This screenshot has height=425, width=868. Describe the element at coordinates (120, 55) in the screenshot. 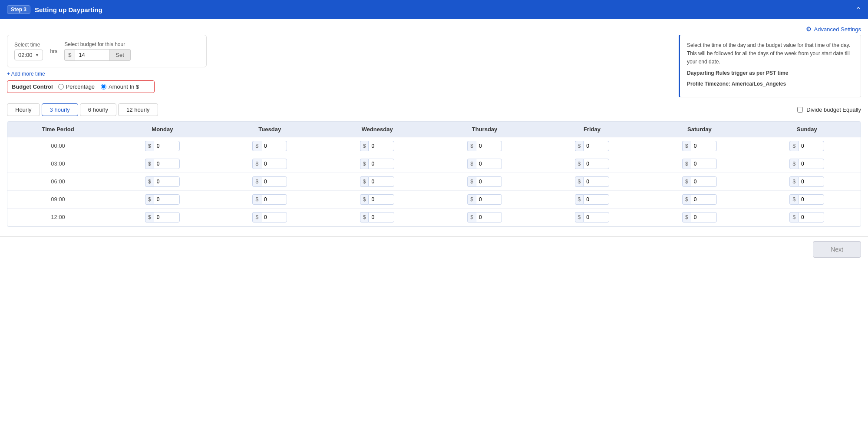

I see `set-button: Set` at that location.